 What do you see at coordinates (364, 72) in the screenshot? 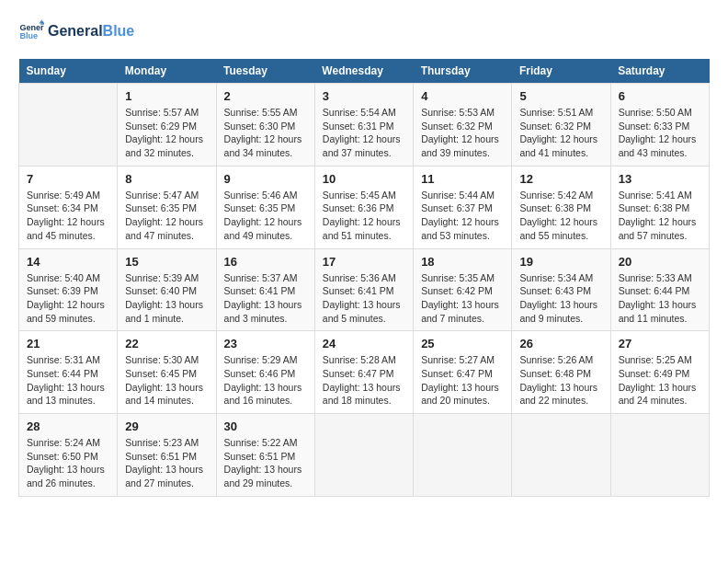
I see `calendar-header: SundayMondayTuesdayWednesdayThursdayFrid…` at bounding box center [364, 72].